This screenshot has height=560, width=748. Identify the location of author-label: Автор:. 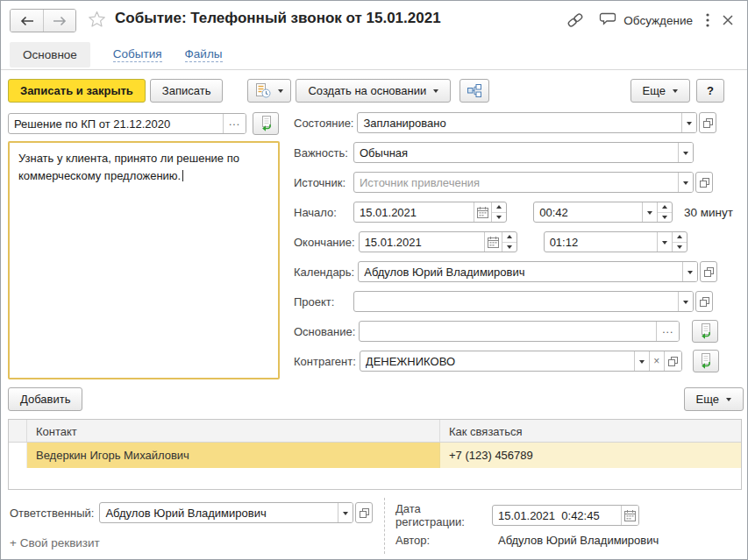
(444, 540).